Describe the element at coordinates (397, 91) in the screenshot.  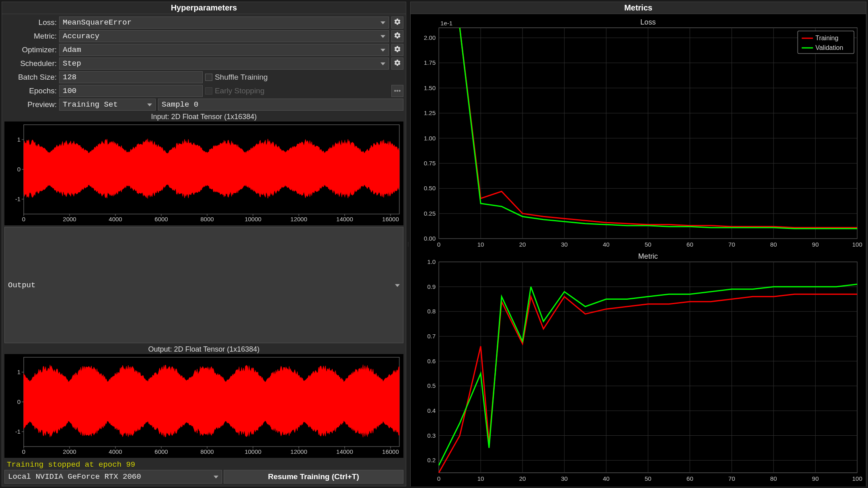
I see `early-stopping-more-button: •••` at that location.